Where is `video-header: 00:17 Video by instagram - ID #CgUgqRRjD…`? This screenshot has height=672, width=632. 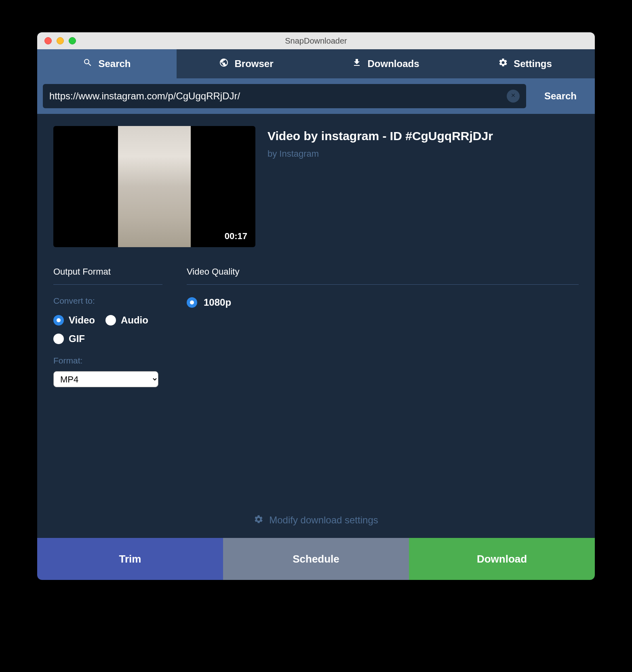 video-header: 00:17 Video by instagram - ID #CgUgqRRjD… is located at coordinates (316, 187).